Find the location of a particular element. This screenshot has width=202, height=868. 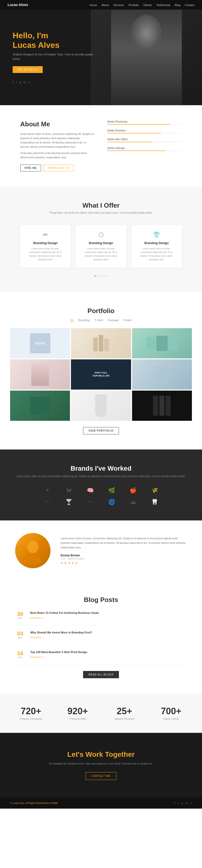

offer-title: What I Offer is located at coordinates (101, 206).